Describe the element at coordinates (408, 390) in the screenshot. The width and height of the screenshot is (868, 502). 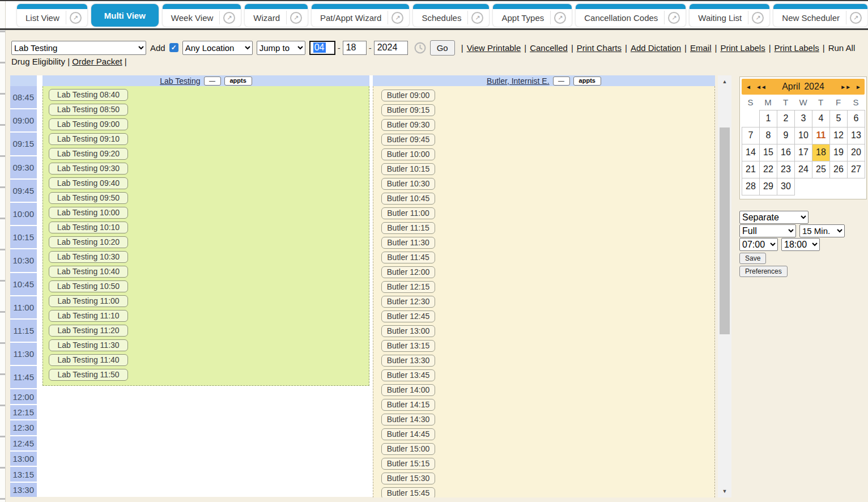
I see `appointment-slot-button: Butler 14:00` at that location.